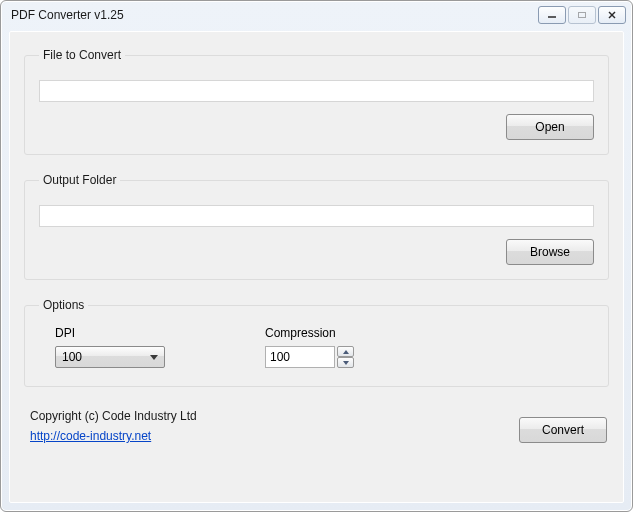 The image size is (633, 512). Describe the element at coordinates (563, 430) in the screenshot. I see `convert-button: Convert` at that location.